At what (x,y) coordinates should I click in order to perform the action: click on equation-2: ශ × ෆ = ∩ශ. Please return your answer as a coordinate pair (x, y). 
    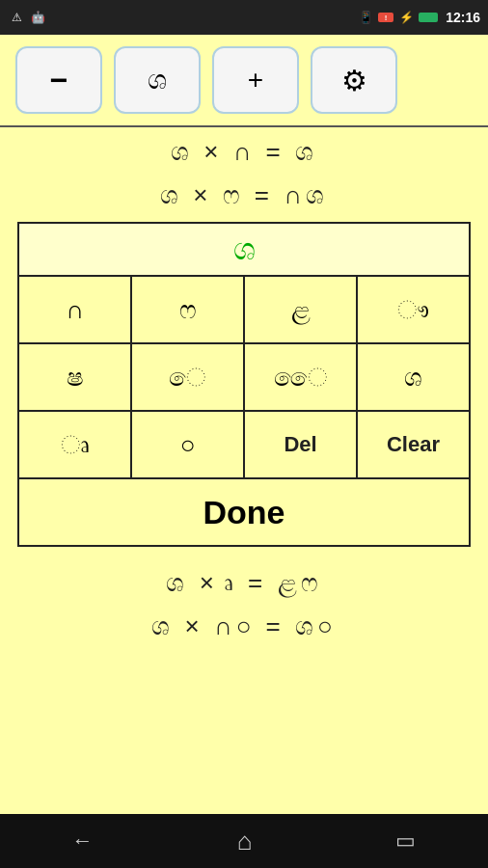
    Looking at the image, I should click on (244, 193).